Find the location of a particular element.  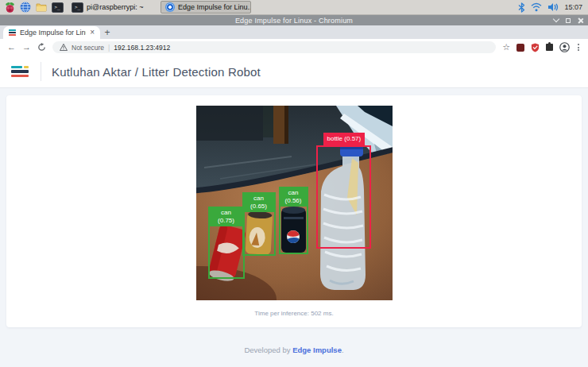

folder-icon is located at coordinates (41, 7).